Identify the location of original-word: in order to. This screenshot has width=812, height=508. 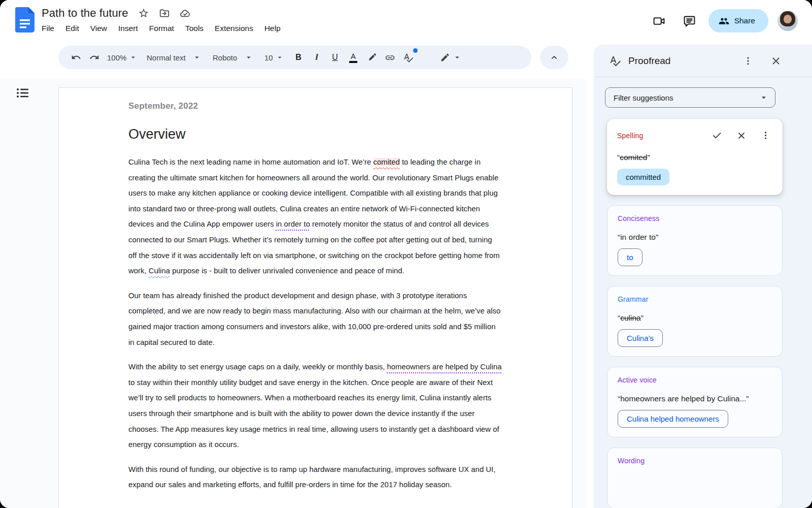
(638, 237).